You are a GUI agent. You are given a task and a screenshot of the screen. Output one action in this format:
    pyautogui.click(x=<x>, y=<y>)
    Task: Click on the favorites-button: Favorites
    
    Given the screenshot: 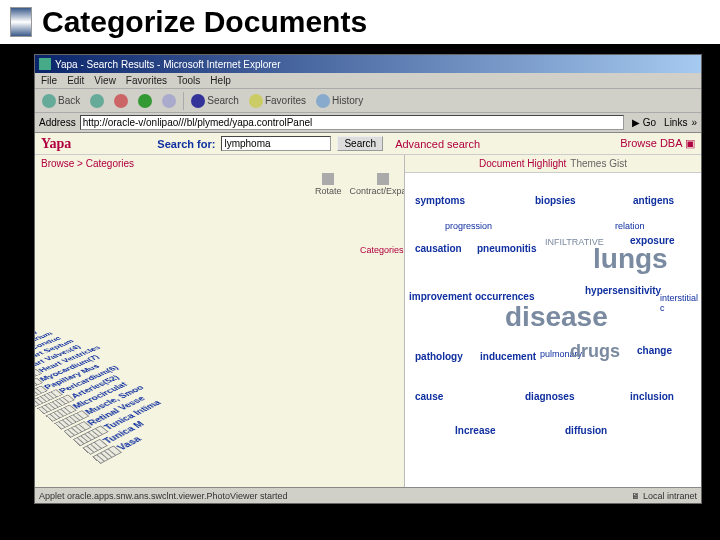 What is the action you would take?
    pyautogui.click(x=278, y=101)
    